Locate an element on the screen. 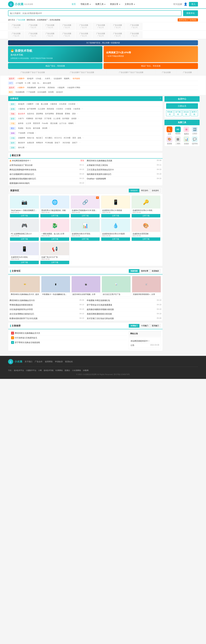 This screenshot has width=206, height=644. cat-item: 游戏下· is located at coordinates (75, 142).